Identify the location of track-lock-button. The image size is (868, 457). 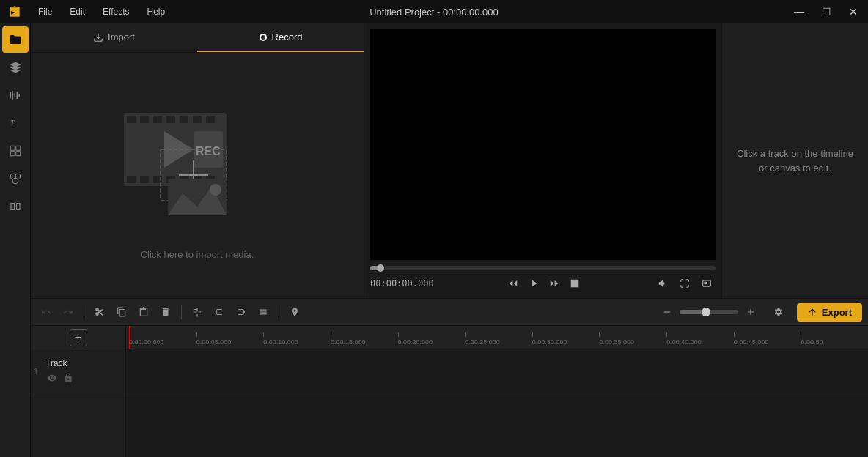
(68, 378).